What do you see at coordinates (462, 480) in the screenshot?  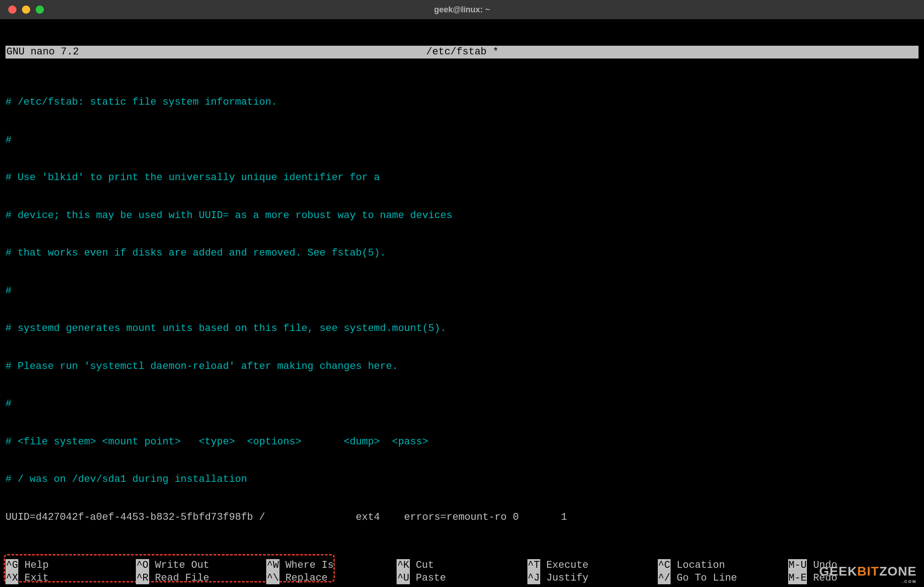 I see `fstab-comment: # / was on /dev/sda1 during installation` at bounding box center [462, 480].